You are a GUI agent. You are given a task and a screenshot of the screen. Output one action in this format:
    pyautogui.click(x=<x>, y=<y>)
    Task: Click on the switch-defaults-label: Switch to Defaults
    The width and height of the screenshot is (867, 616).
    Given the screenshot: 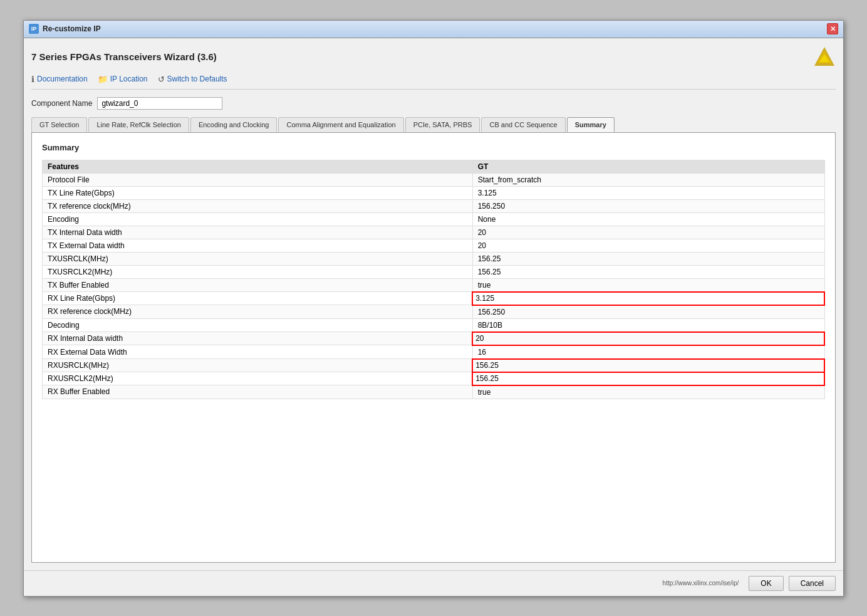 What is the action you would take?
    pyautogui.click(x=197, y=79)
    